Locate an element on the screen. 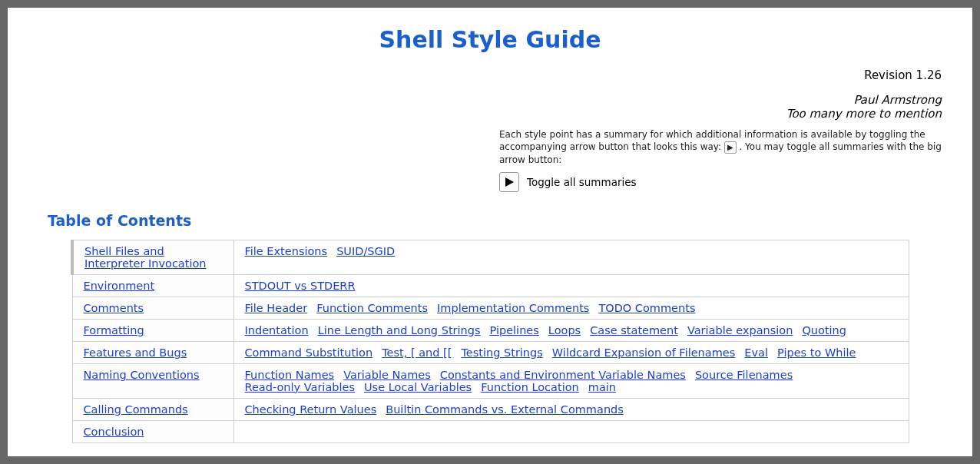  toc-row: Calling CommandsChecking Return ValuesBu… is located at coordinates (491, 409).